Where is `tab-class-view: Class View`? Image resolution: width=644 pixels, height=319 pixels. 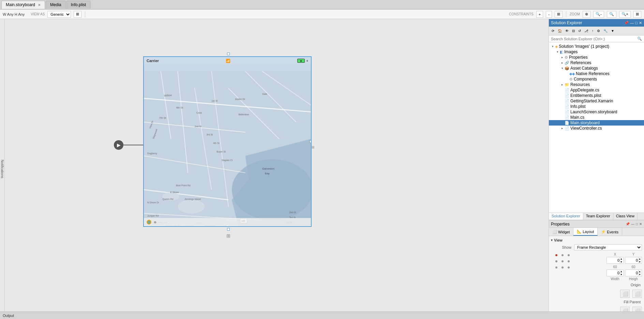
tab-class-view: Class View is located at coordinates (625, 216).